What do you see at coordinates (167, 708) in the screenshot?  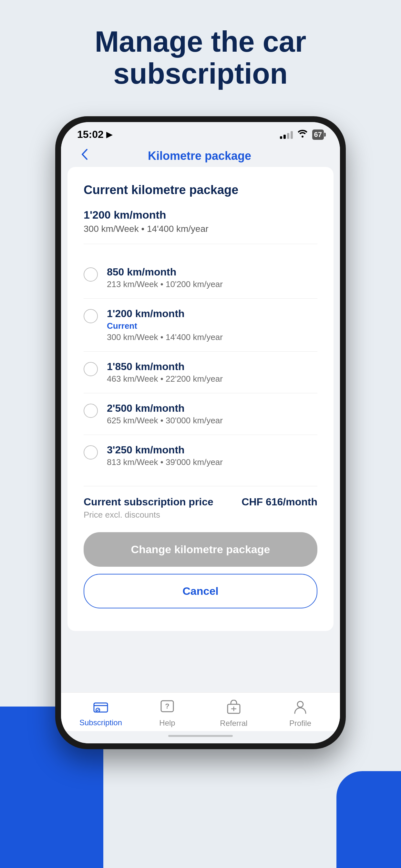 I see `help-icon: ?` at bounding box center [167, 708].